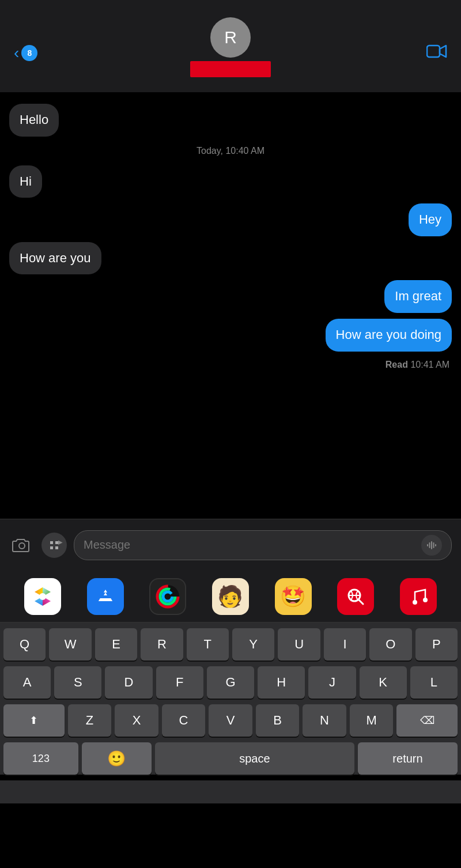 Image resolution: width=461 pixels, height=868 pixels. I want to click on key-O: O, so click(391, 644).